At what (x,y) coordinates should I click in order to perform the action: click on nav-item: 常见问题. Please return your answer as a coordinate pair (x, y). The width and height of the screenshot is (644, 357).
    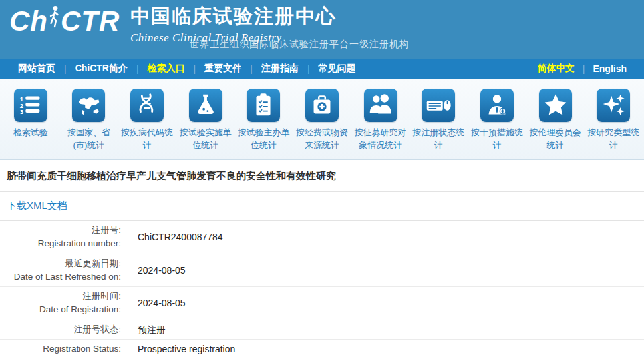
    Looking at the image, I should click on (337, 69).